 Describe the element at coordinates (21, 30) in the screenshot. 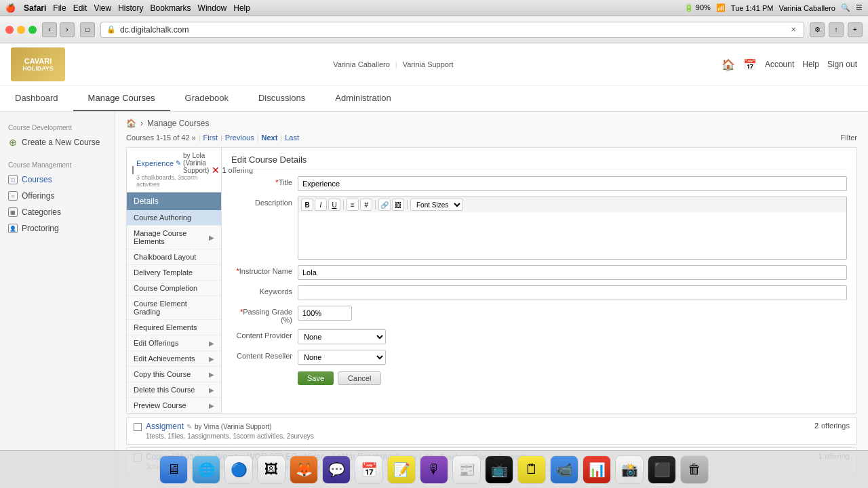

I see `minimize-window-btn` at that location.